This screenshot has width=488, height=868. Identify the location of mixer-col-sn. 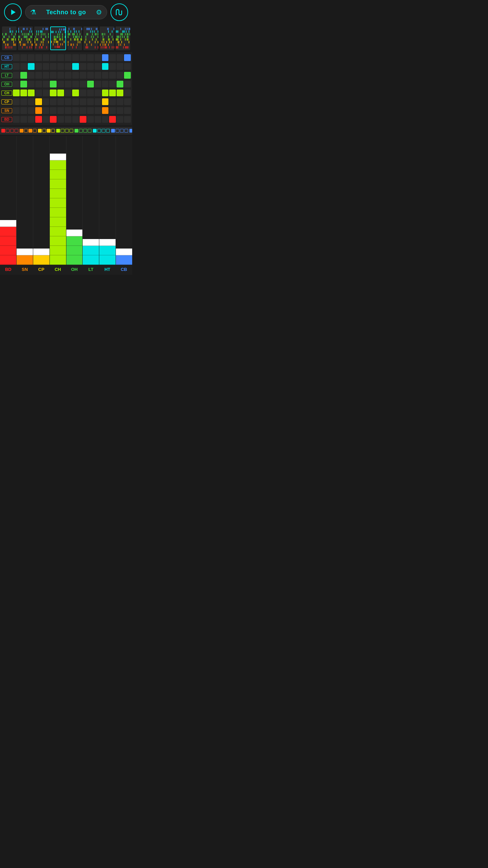
(25, 200).